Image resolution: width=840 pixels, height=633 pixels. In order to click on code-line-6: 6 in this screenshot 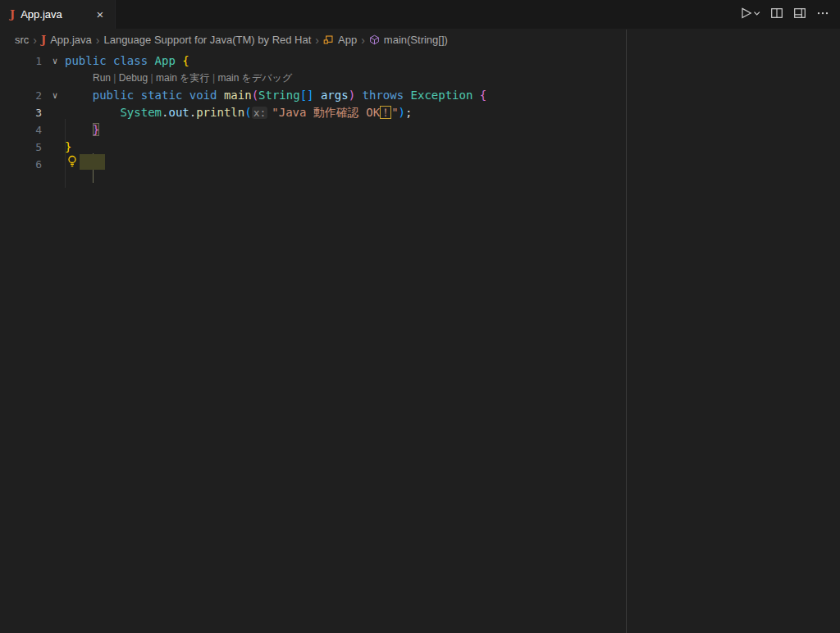, I will do `click(420, 164)`.